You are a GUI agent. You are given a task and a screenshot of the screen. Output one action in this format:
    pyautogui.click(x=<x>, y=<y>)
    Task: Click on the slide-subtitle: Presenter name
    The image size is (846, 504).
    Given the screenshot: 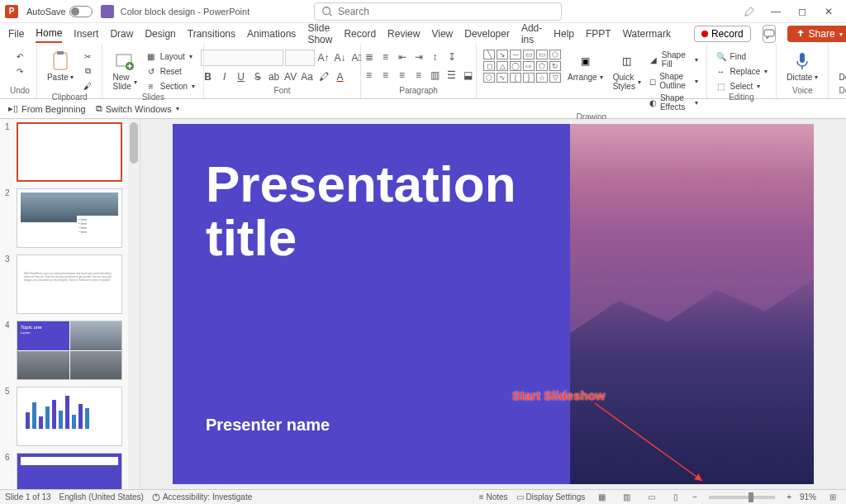 What is the action you would take?
    pyautogui.click(x=372, y=425)
    